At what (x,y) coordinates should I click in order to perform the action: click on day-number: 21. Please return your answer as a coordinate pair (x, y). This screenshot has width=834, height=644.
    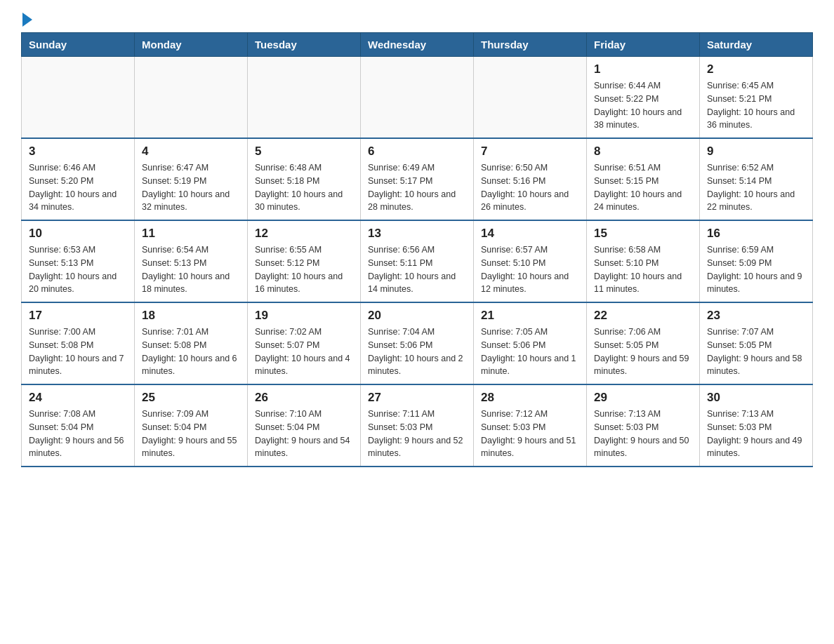
    Looking at the image, I should click on (530, 316).